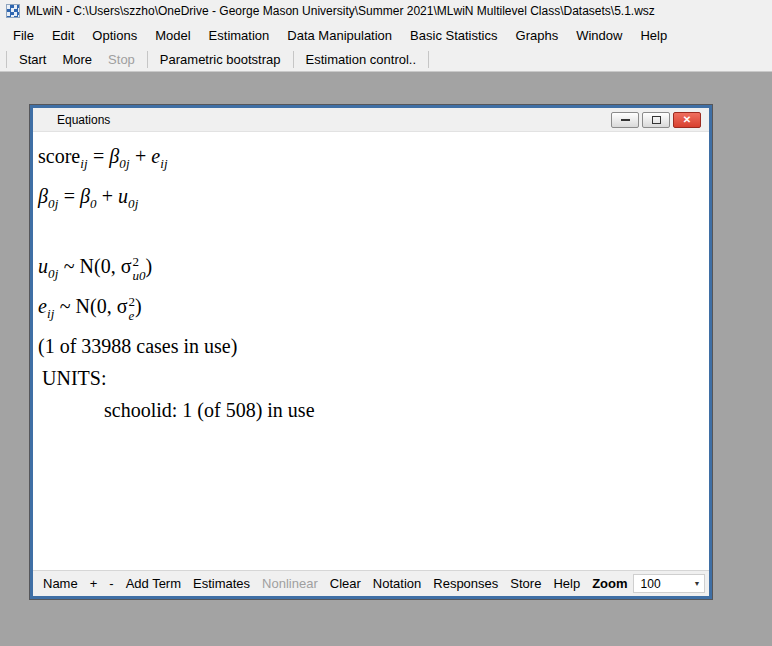 The width and height of the screenshot is (772, 646). I want to click on titlebar: MLwiN - C:\Users\szzho\OneDrive - George…, so click(386, 11).